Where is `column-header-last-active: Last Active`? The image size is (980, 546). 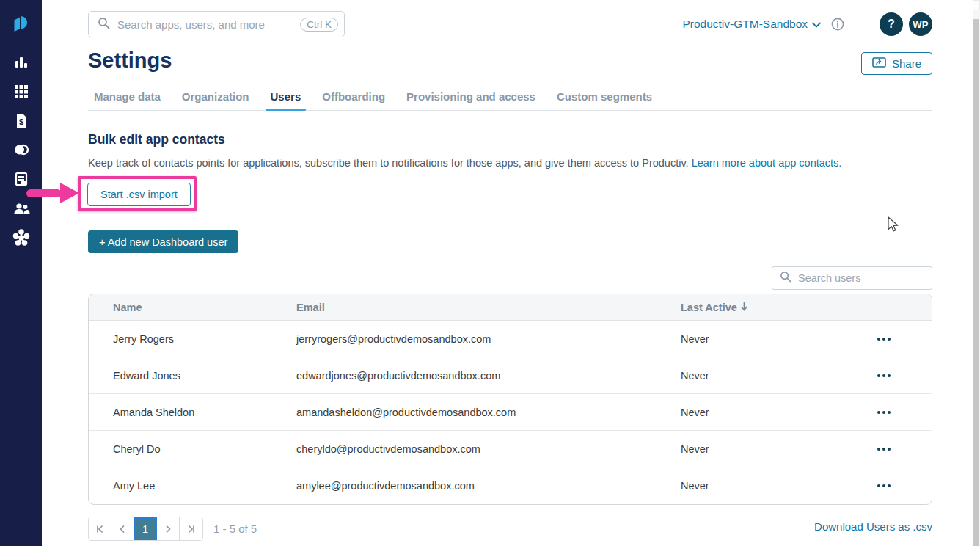
column-header-last-active: Last Active is located at coordinates (758, 307).